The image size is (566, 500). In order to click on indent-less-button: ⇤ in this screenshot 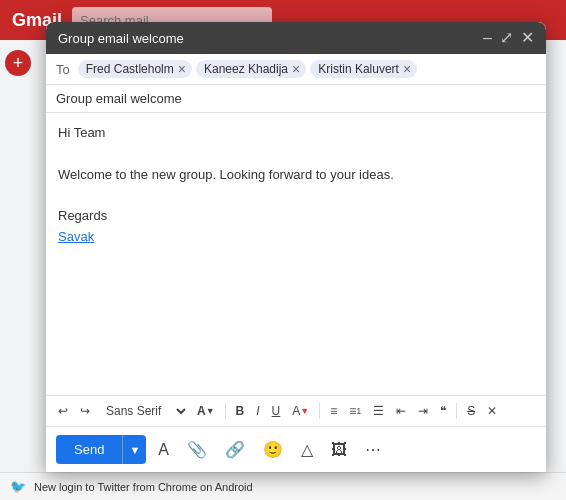, I will do `click(401, 411)`.